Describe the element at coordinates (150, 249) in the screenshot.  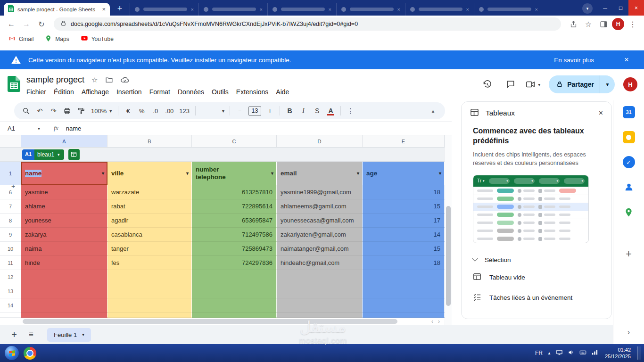
I see `cell: tanger` at that location.